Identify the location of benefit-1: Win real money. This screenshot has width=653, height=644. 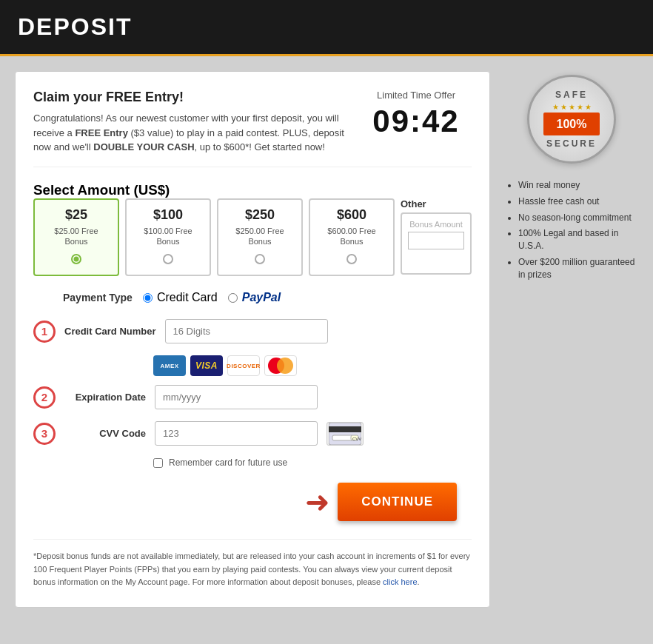
(578, 185).